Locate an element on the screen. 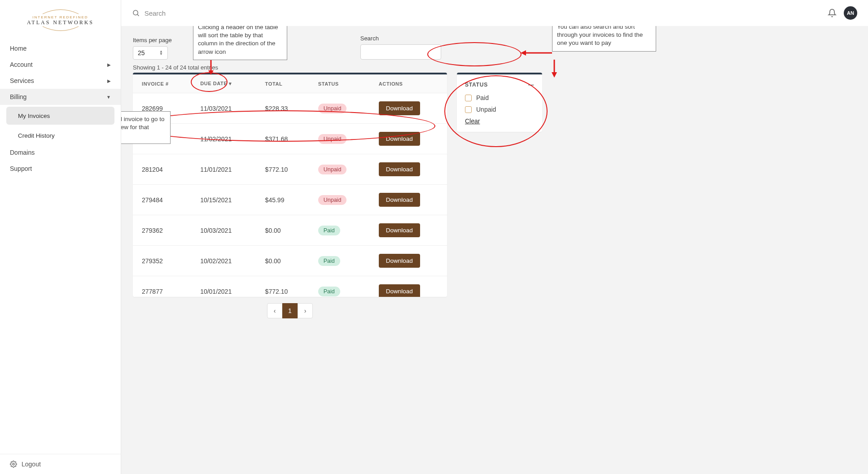  filter-clear: Clear is located at coordinates (500, 121).